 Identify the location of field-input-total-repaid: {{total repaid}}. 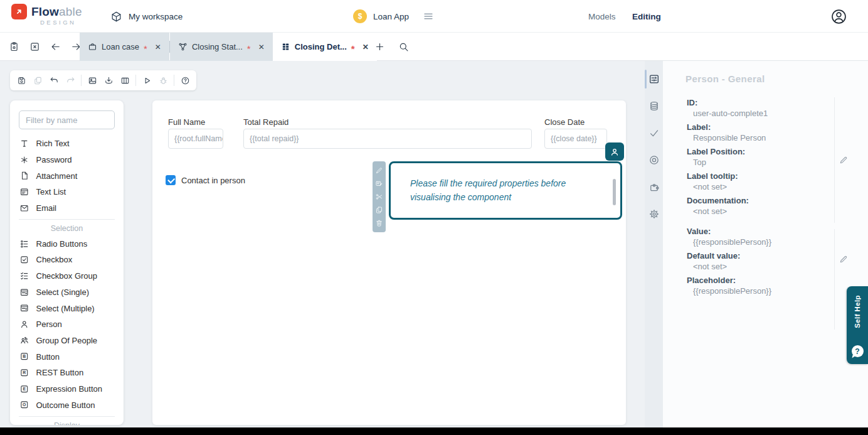
(388, 139).